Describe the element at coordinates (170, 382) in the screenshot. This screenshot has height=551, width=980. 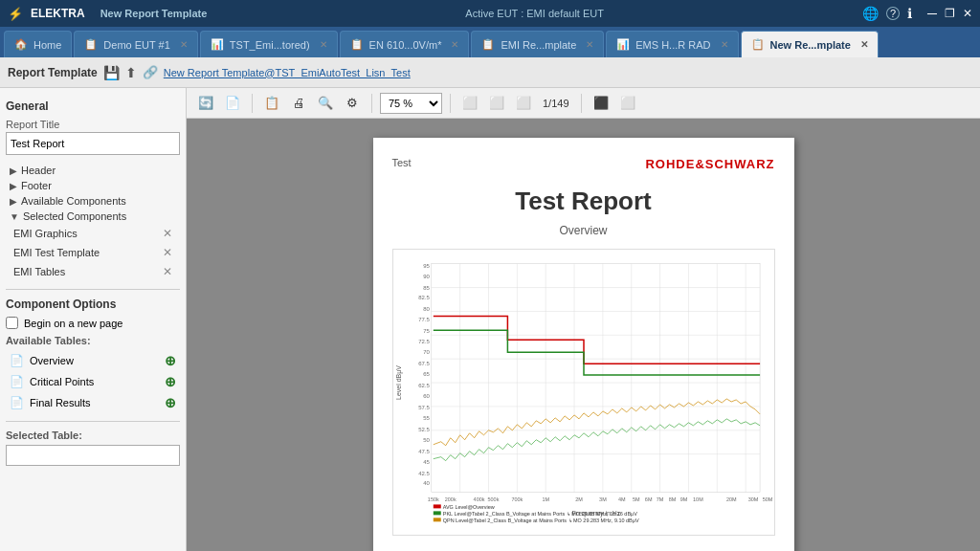
I see `critical-points-add-button: ⊕` at that location.